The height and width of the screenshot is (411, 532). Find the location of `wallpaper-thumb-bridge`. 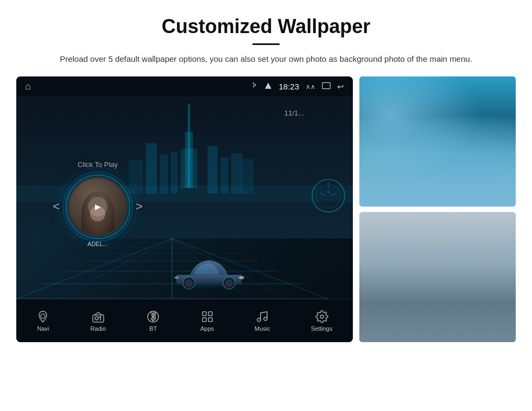

wallpaper-thumb-bridge is located at coordinates (438, 277).